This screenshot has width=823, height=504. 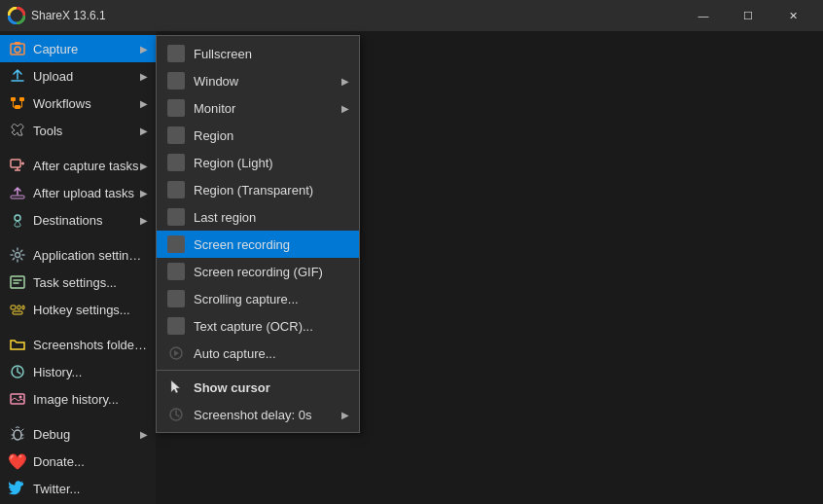 What do you see at coordinates (176, 414) in the screenshot?
I see `screenshot-delay-icon` at bounding box center [176, 414].